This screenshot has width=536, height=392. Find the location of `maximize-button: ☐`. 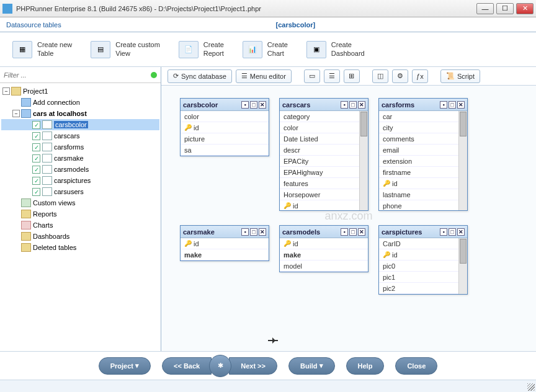

maximize-button: ☐ is located at coordinates (505, 9).